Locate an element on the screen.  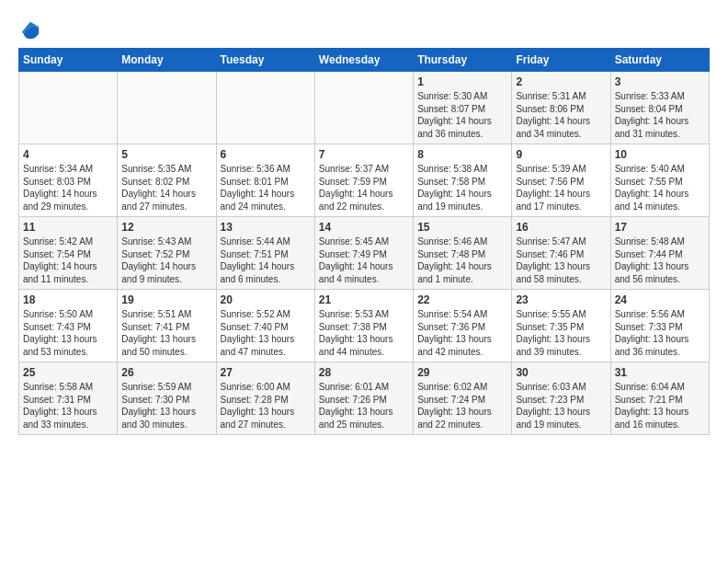
day-info: Sunrise: 5:47 AM Sunset: 7:46 PM Dayligh… is located at coordinates (561, 260).